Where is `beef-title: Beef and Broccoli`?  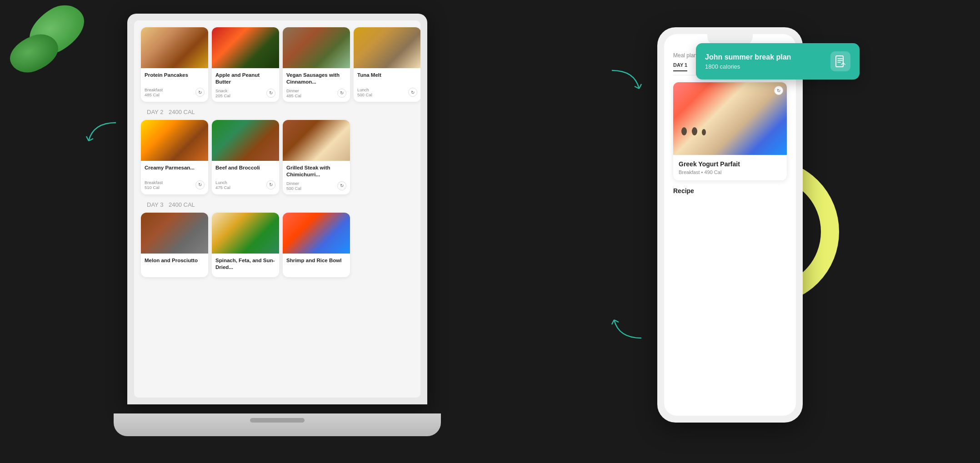
beef-title: Beef and Broccoli is located at coordinates (245, 171).